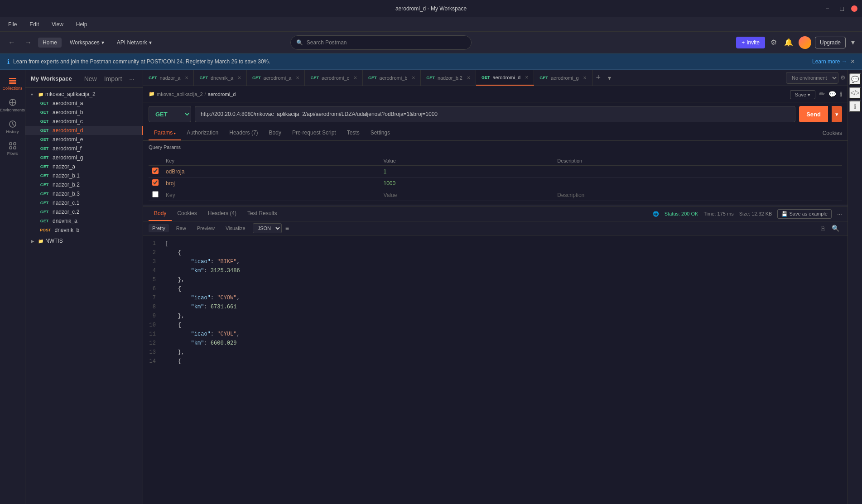 The width and height of the screenshot is (862, 504). I want to click on invite-button: + Invite, so click(751, 43).